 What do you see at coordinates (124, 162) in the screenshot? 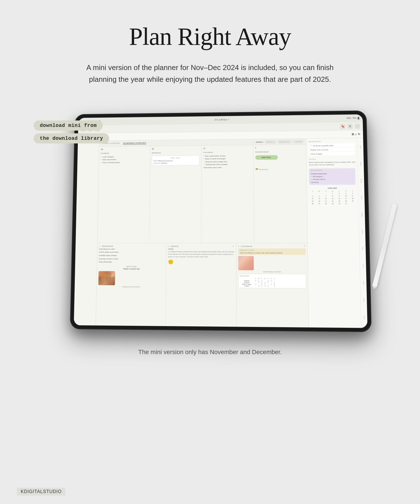
I see `task-item: ✓Throw off expired foods` at bounding box center [124, 162].